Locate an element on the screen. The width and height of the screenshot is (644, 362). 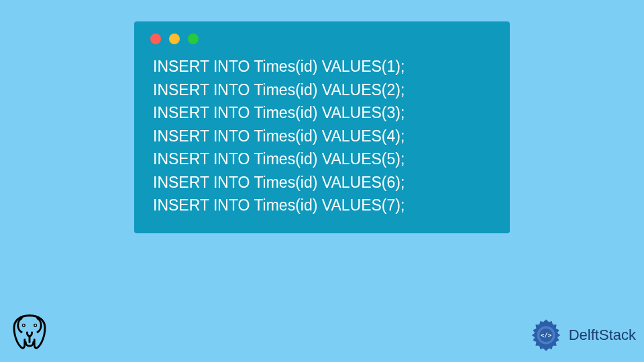
code-line: INSERT INTO Times(id) VALUES(3); is located at coordinates (323, 113).